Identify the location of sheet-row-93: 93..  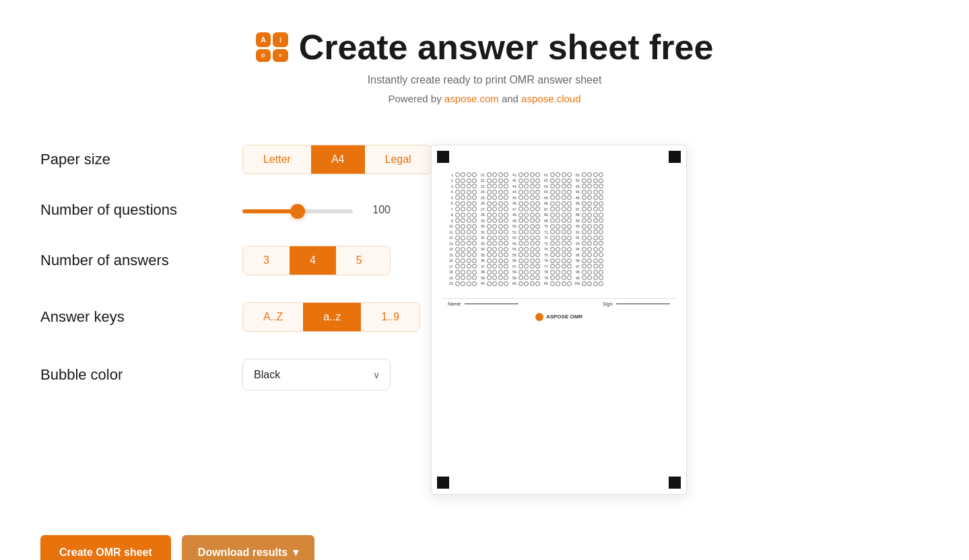
(589, 244).